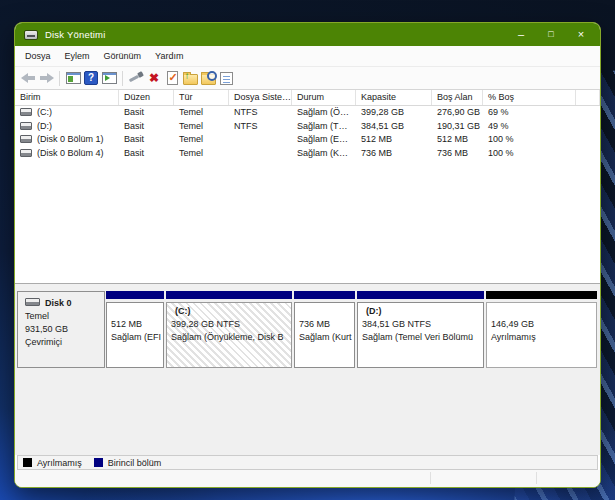 The height and width of the screenshot is (500, 615). Describe the element at coordinates (458, 140) in the screenshot. I see `cell-bos-alan: 512 MB` at that location.